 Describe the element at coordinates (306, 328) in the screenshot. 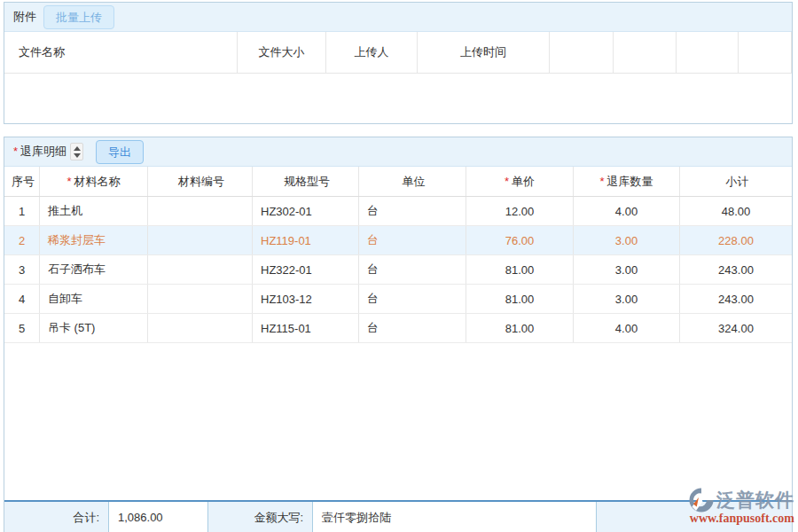

I see `row-spec-model: HZ115-01` at that location.